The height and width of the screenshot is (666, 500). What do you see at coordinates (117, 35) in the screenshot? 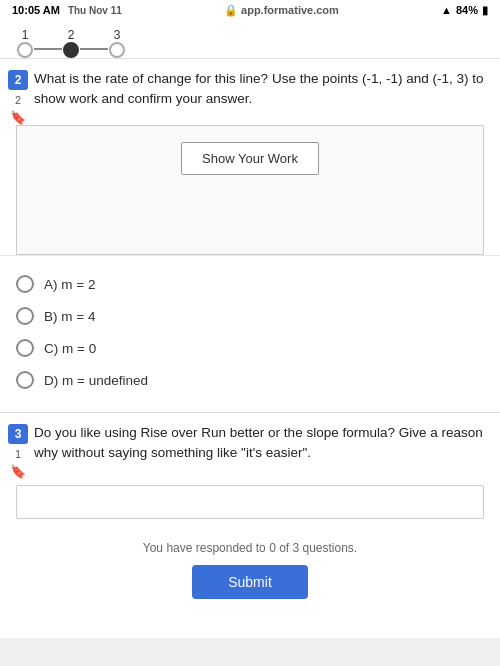
I see `step-label-3: 3` at bounding box center [117, 35].